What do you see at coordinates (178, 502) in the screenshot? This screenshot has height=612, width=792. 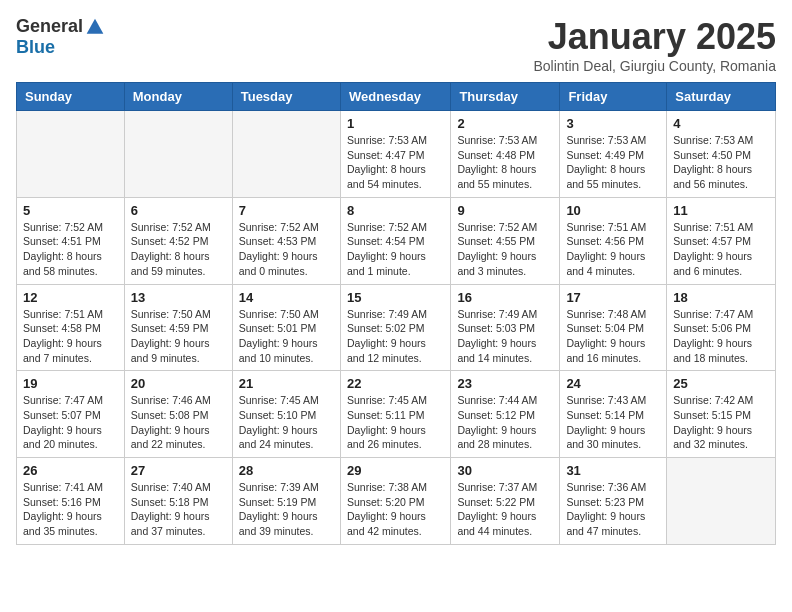 I see `calendar-cell: 27Sunrise: 7:40 AM Sunset: 5:18 PM Dayli…` at bounding box center [178, 502].